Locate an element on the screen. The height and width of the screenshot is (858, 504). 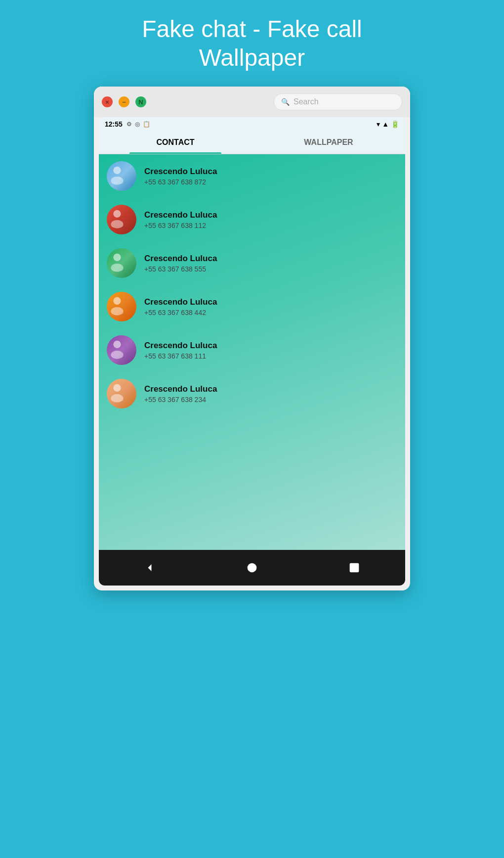
contact-info: Crescendo Luluca +55 63 367 638 872 is located at coordinates (271, 176).